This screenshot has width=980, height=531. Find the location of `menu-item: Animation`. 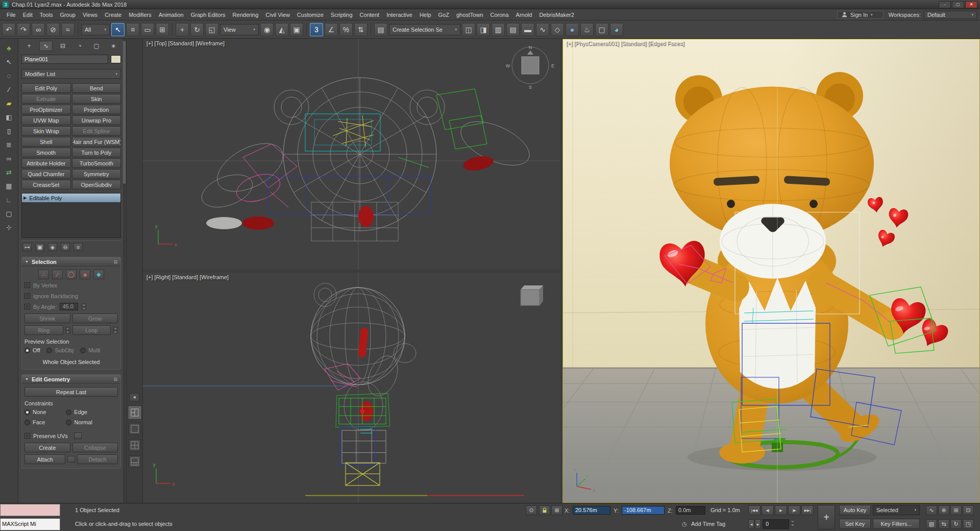

menu-item: Animation is located at coordinates (172, 15).